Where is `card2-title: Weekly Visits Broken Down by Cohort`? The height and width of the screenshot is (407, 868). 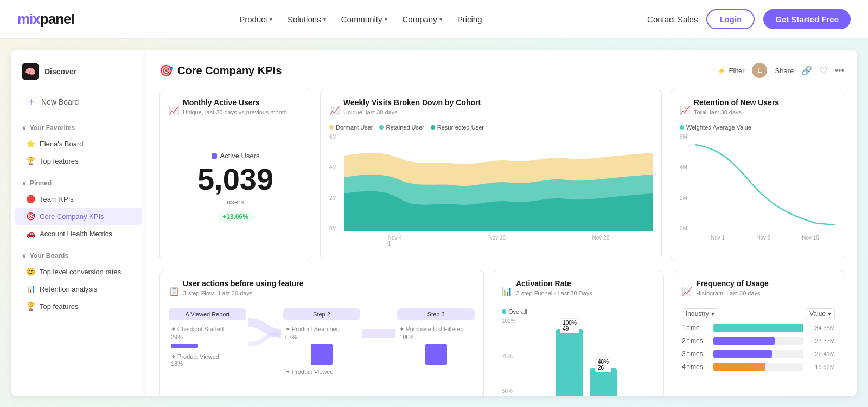
card2-title: Weekly Visits Broken Down by Cohort is located at coordinates (412, 102).